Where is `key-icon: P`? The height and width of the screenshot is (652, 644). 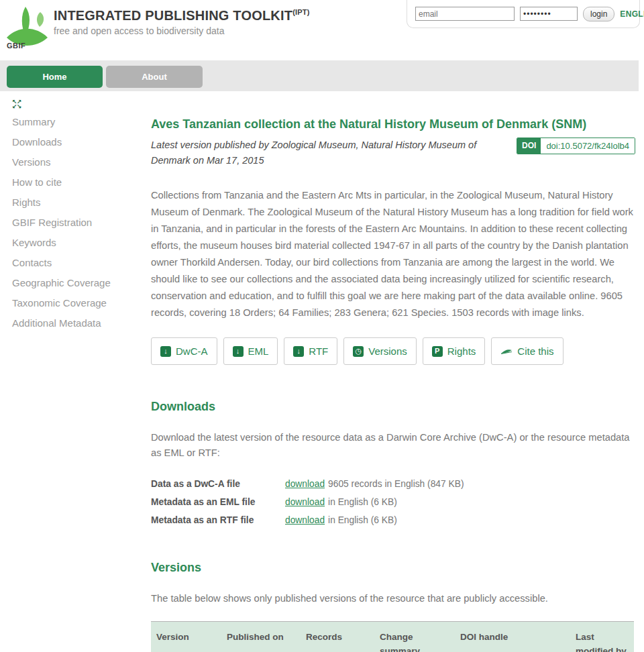 key-icon: P is located at coordinates (437, 351).